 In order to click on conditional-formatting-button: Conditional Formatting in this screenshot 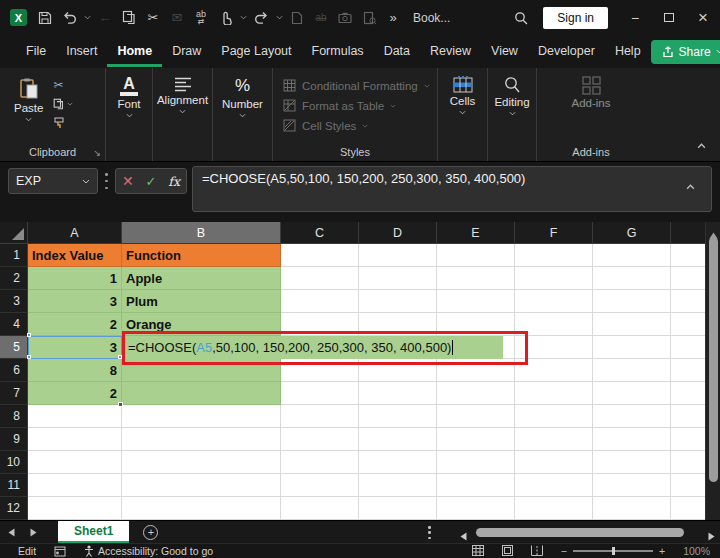, I will do `click(360, 86)`.